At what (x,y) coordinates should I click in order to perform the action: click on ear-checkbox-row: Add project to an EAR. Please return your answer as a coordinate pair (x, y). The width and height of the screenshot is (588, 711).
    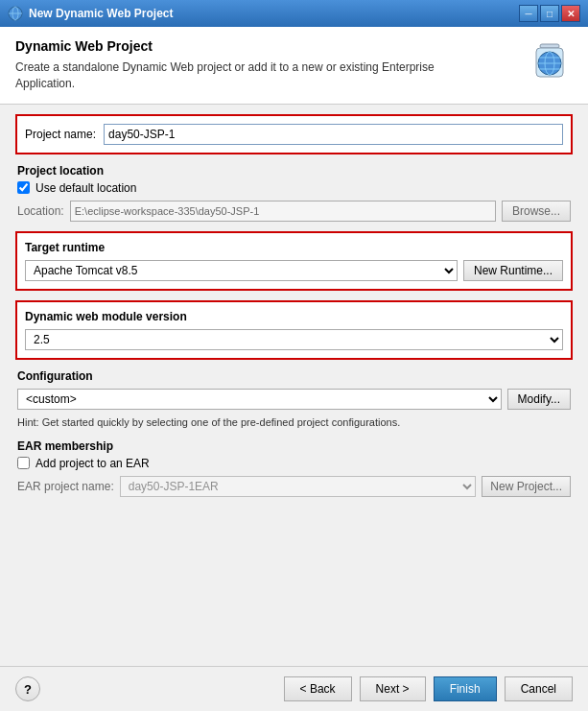
    Looking at the image, I should click on (294, 463).